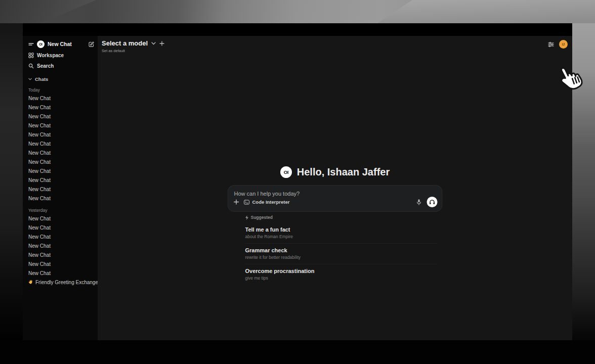 This screenshot has height=364, width=595. Describe the element at coordinates (11, 194) in the screenshot. I see `desktop-background-left` at that location.